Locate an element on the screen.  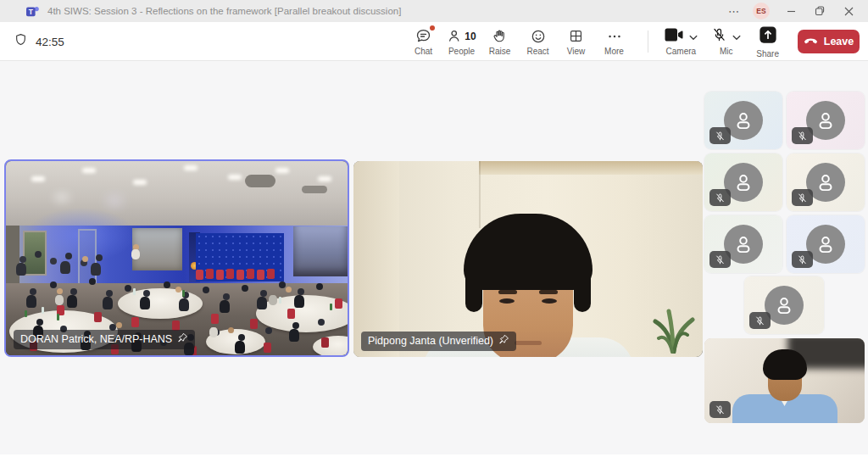
wall-left-panel is located at coordinates (376, 259).